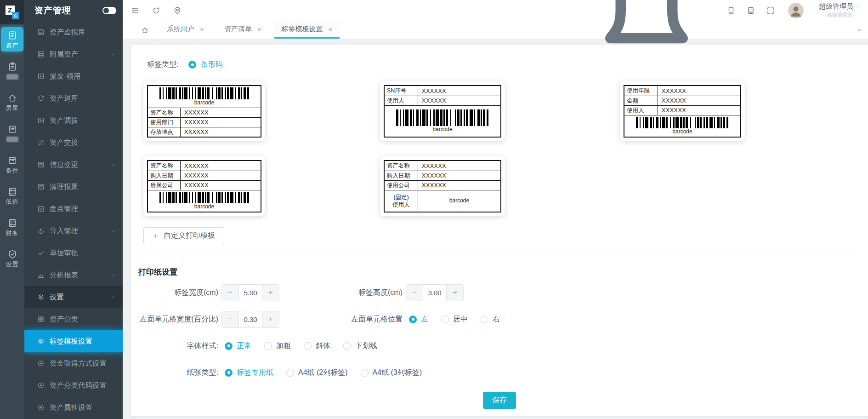 This screenshot has height=419, width=868. What do you see at coordinates (12, 258) in the screenshot?
I see `rail-item-settings: 设置` at bounding box center [12, 258].